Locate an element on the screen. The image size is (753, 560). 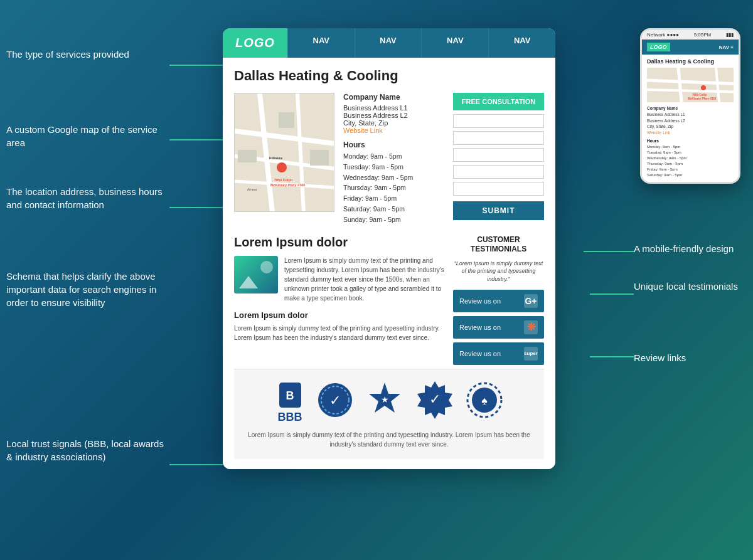
annotation-location: The location address, business hours and… is located at coordinates (88, 198).